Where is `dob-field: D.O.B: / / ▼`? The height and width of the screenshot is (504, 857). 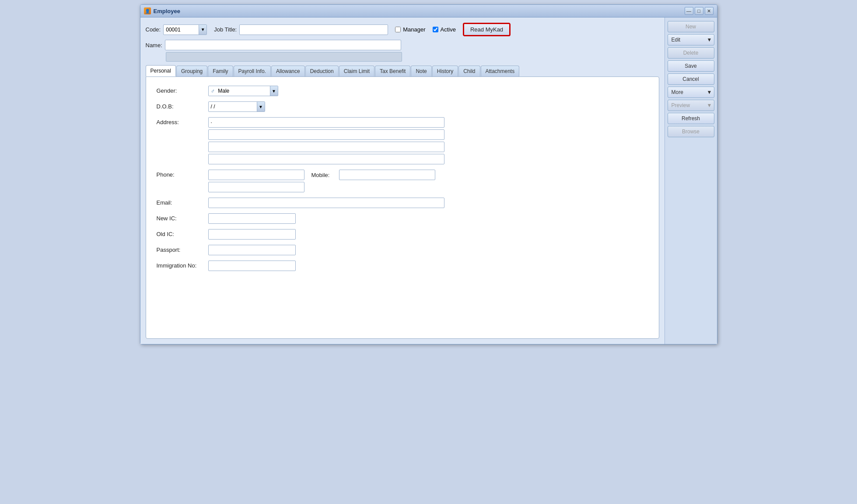 dob-field: D.O.B: / / ▼ is located at coordinates (402, 107).